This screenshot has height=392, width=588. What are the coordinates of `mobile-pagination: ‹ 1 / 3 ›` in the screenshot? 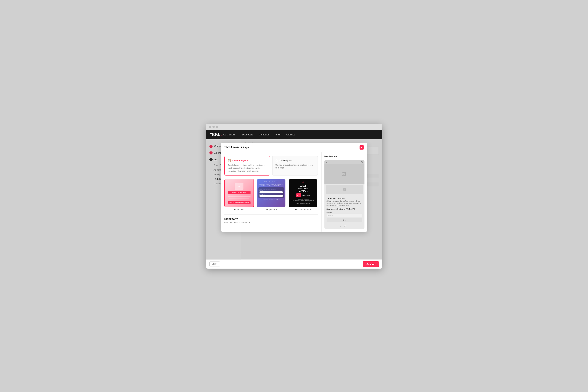 It's located at (344, 226).